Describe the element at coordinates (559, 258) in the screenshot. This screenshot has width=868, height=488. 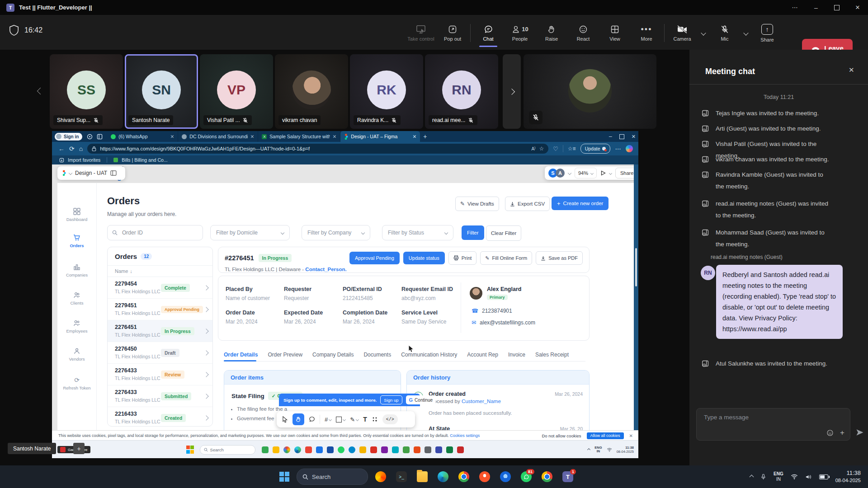
I see `save-as-pdf-button: Save as PDF` at that location.